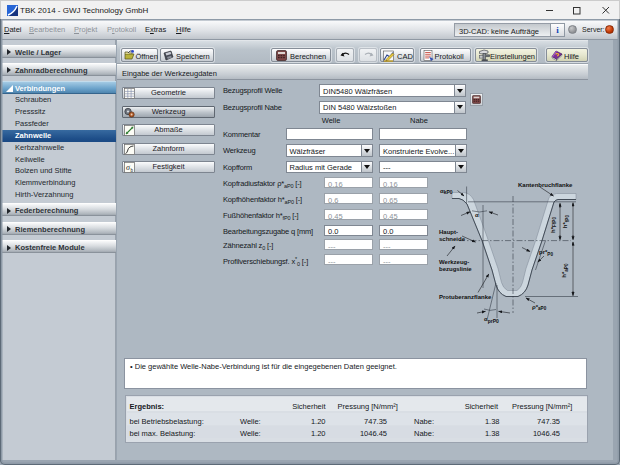 The image size is (620, 465). Describe the element at coordinates (566, 270) in the screenshot. I see `svg-text: h*aP0` at that location.